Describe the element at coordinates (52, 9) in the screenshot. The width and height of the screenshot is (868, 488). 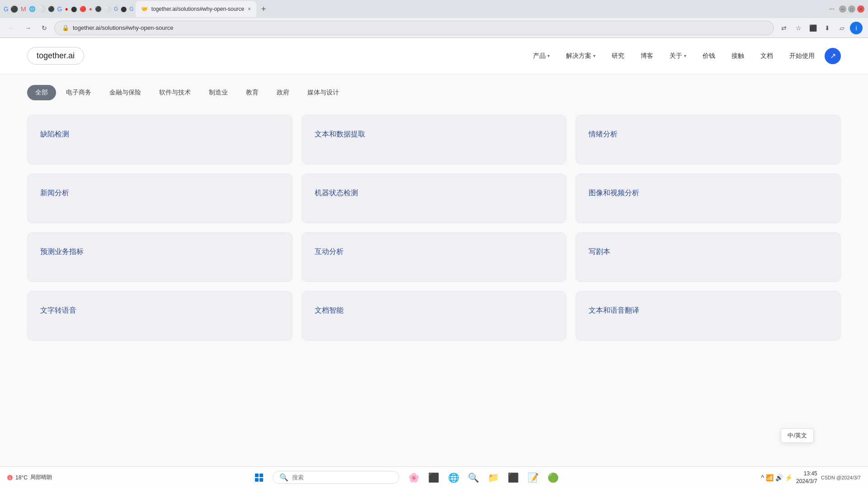
I see `tab-favicon-more2: ⚫` at that location.